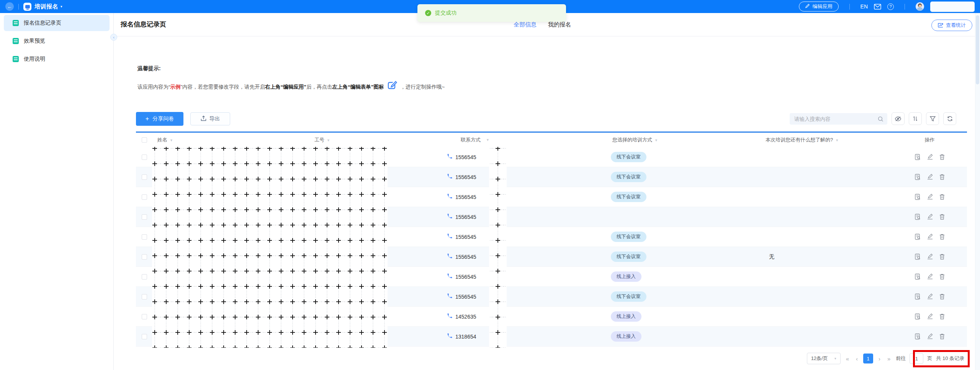 The image size is (980, 370). I want to click on column-header-training-method: 您选择的培训方式▼, so click(669, 140).